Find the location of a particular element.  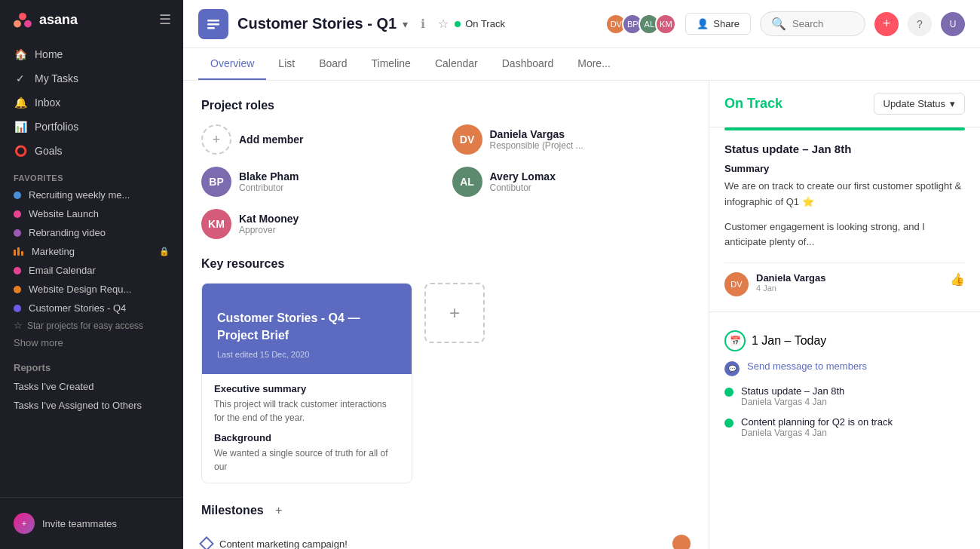

avatar-avery: AL is located at coordinates (467, 182).